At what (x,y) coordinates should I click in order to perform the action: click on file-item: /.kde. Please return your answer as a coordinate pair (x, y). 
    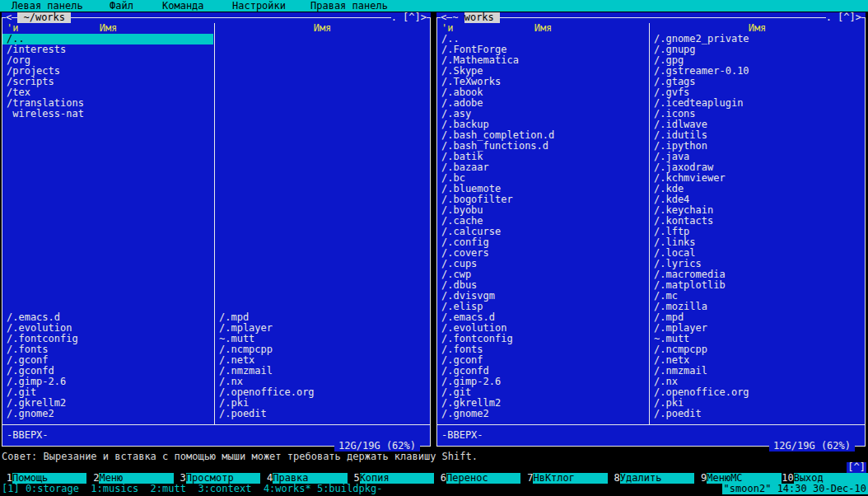
    Looking at the image, I should click on (758, 190).